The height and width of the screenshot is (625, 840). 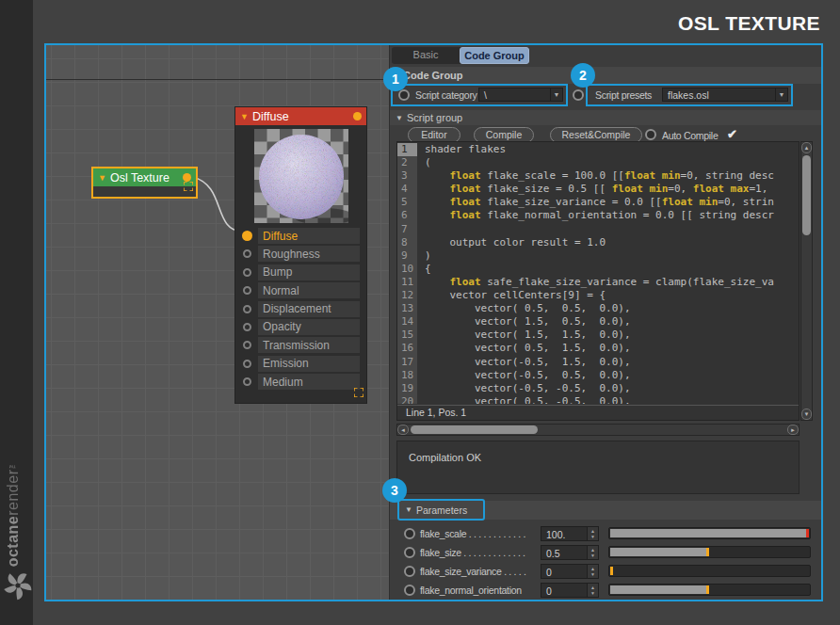 I want to click on param-value-input: 0.5▲▼, so click(x=570, y=553).